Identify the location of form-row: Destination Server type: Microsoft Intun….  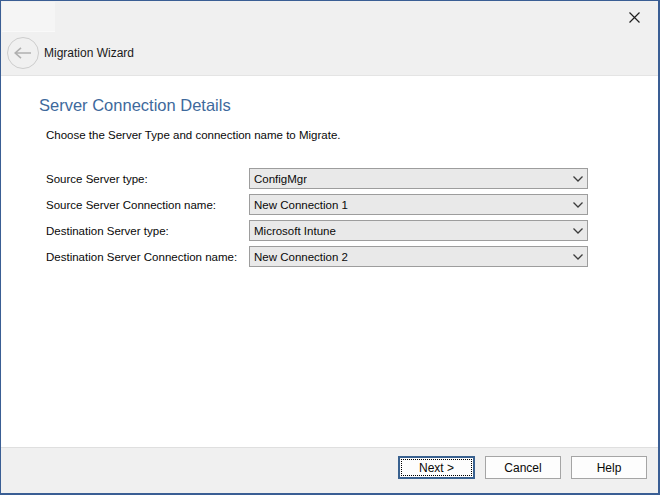
(330, 230).